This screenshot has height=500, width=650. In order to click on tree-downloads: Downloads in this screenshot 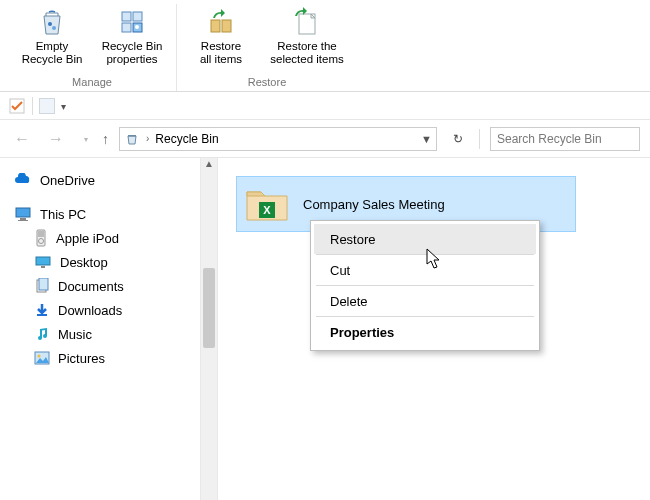, I will do `click(107, 310)`.